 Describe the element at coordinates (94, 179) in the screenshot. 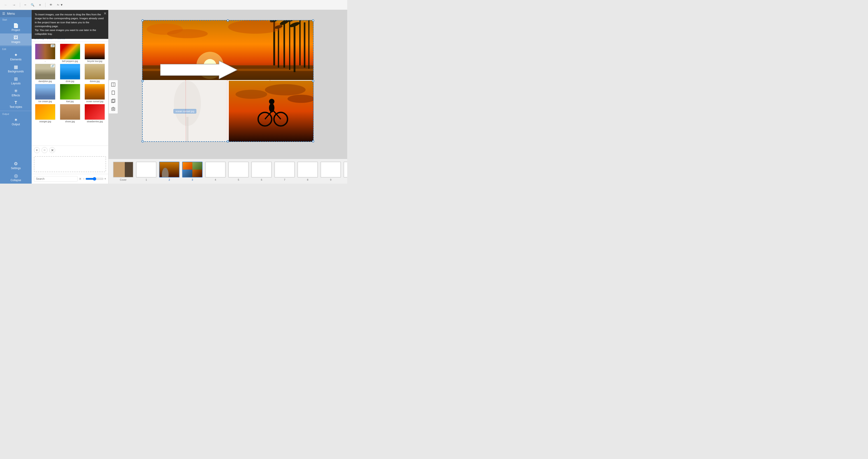

I see `zoom-slider: − +` at that location.